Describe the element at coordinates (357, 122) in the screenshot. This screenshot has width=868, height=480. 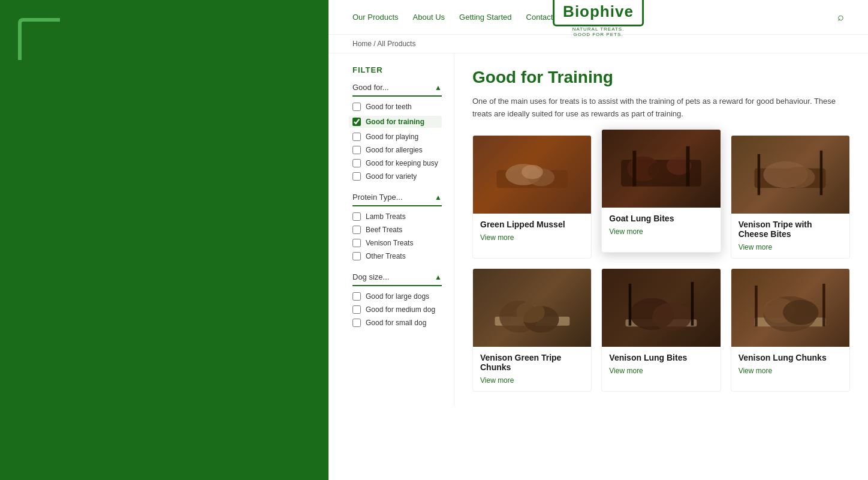
I see `checkbox-good-for-training` at that location.